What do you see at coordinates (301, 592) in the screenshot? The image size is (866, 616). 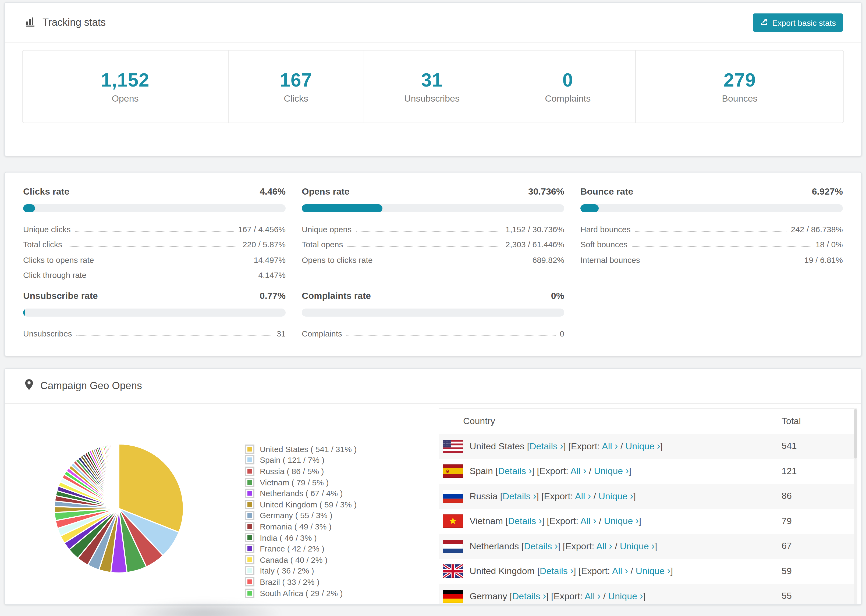 I see `legend-item: South Africa ( 29 / 2% )` at bounding box center [301, 592].